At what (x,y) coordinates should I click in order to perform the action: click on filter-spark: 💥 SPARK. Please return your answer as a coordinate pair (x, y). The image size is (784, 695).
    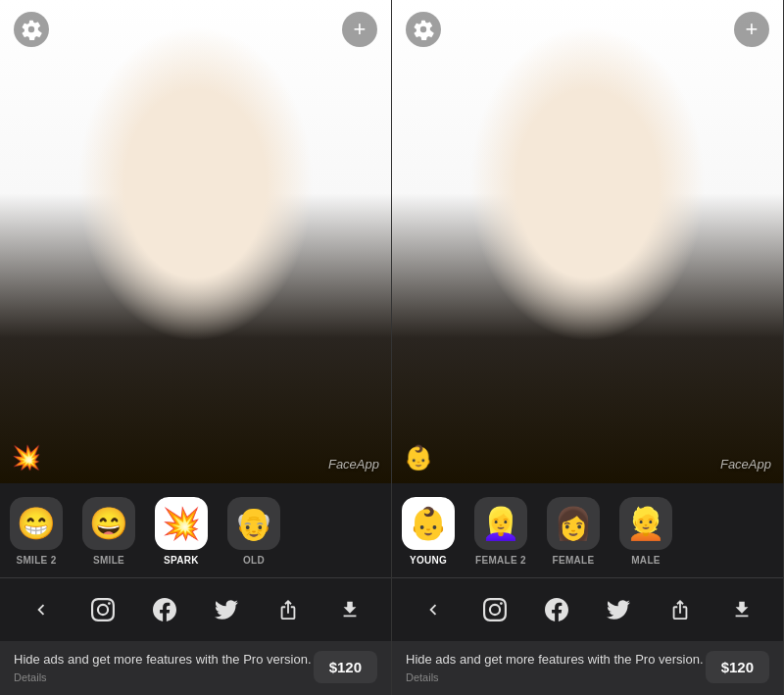
    Looking at the image, I should click on (181, 531).